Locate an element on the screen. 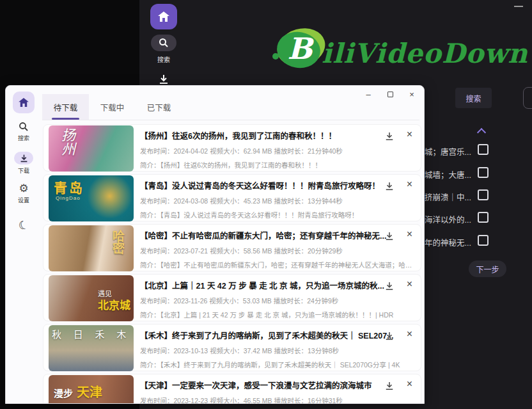 The image size is (532, 409). video-description: 简介：【哈密】不止有哈密瓜的新疆东大门，哈密；还有穿越千年的神秘无人区大海道；哈… is located at coordinates (278, 265).